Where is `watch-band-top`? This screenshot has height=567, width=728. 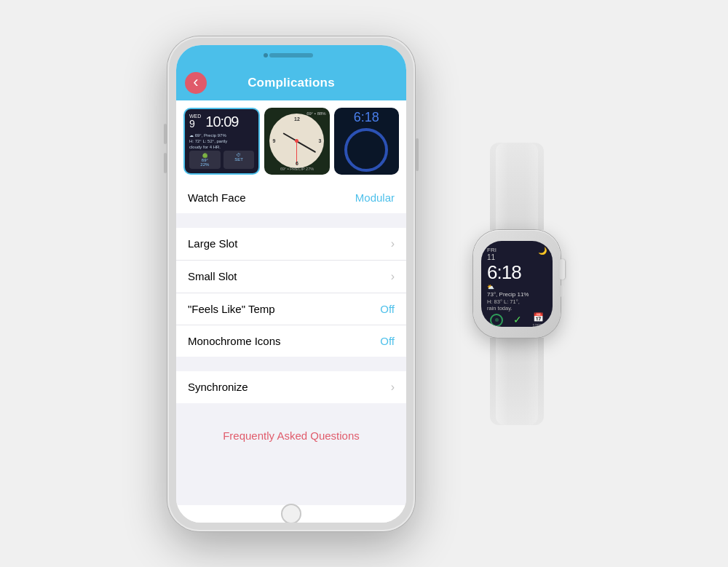
watch-band-top is located at coordinates (517, 186).